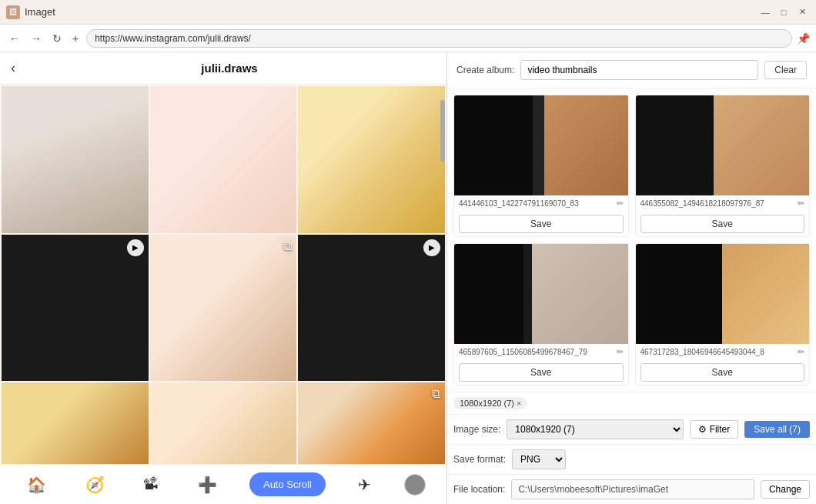  What do you see at coordinates (536, 352) in the screenshot?
I see `image-filename: 465897605_11506085499678467_79` at bounding box center [536, 352].